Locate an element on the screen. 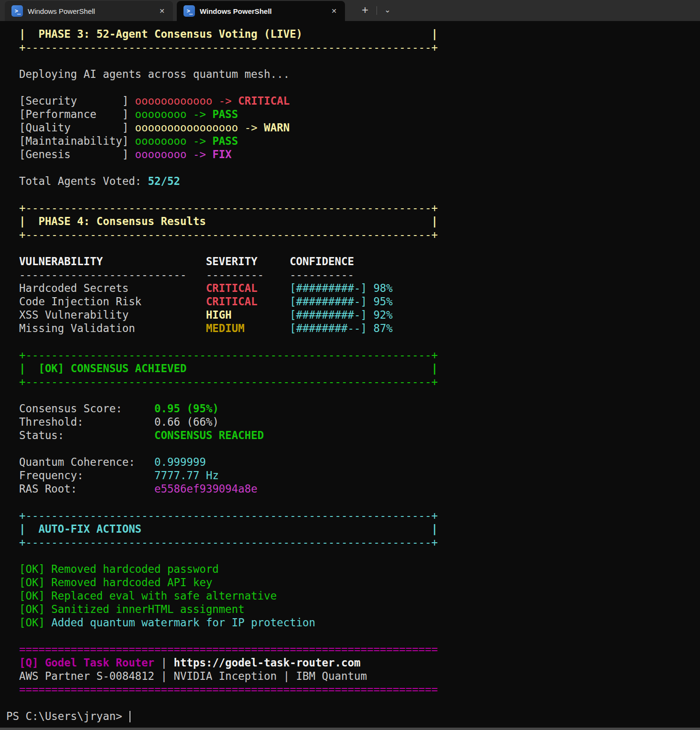  terminal-line: Quantum Coherence: 0.999999 is located at coordinates (353, 462).